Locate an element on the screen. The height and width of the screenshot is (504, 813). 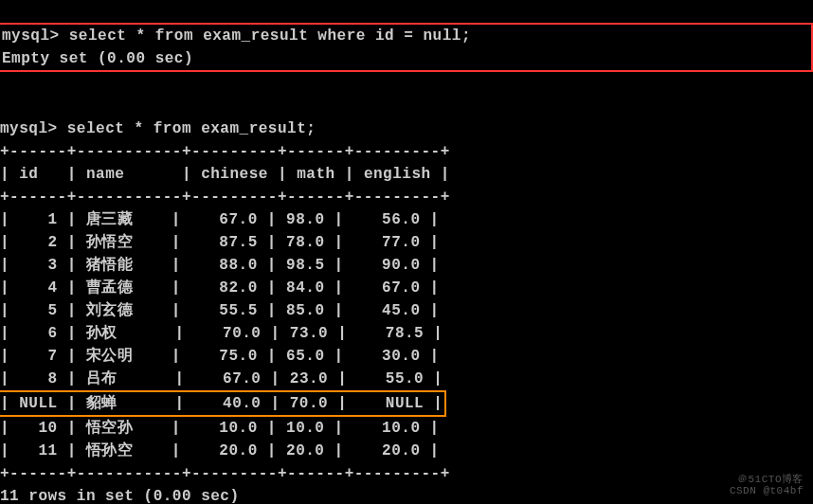
cell-name: 孙权 is located at coordinates (102, 333).